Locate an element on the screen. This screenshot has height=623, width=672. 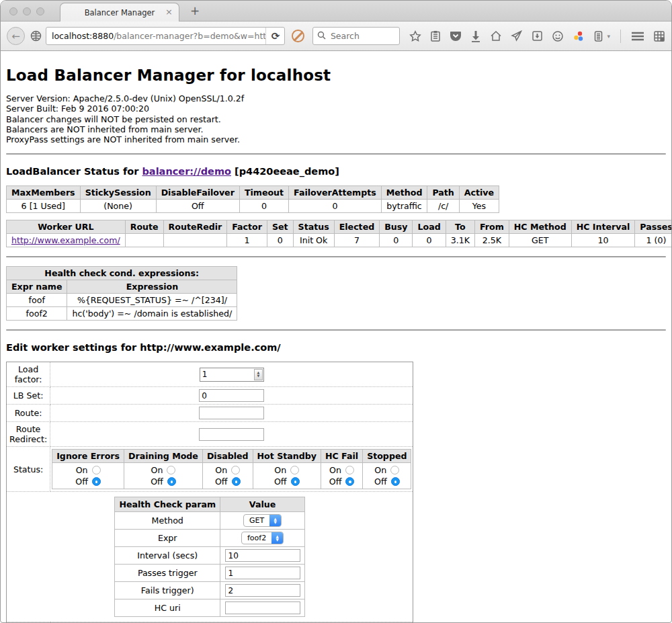
save-page-icon is located at coordinates (538, 36).